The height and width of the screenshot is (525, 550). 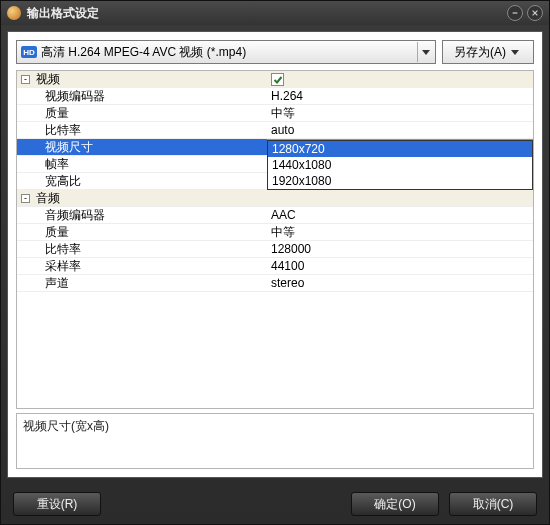 I want to click on app-icon, so click(x=14, y=13).